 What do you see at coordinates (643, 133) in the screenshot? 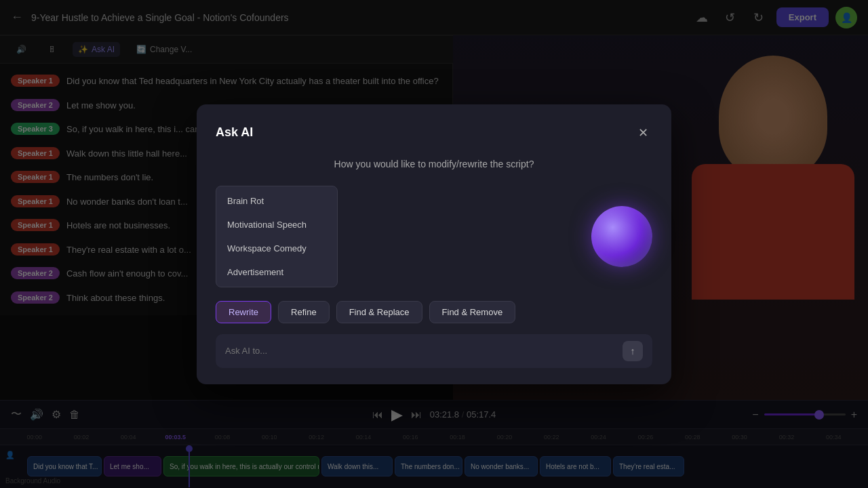
I see `modal-close-button: ✕` at bounding box center [643, 133].